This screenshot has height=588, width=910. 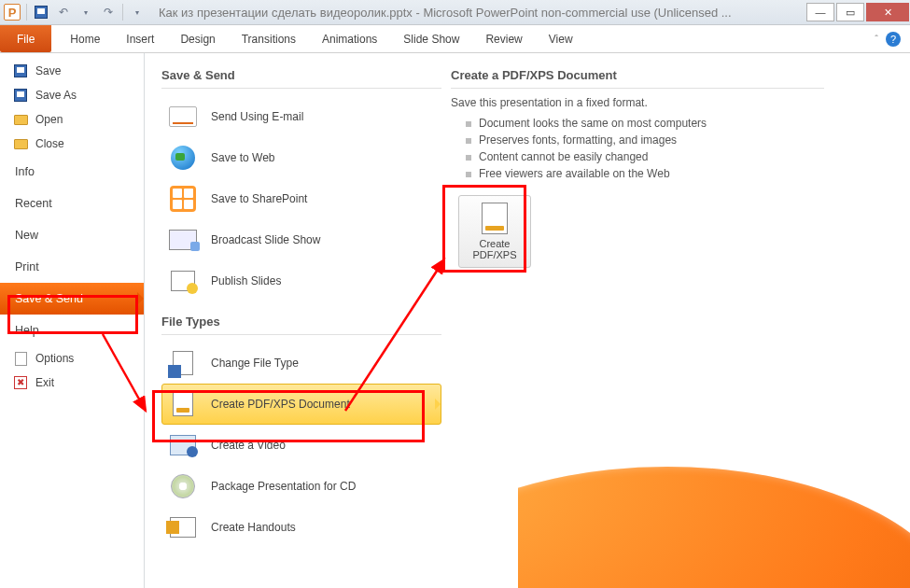 What do you see at coordinates (72, 172) in the screenshot?
I see `nav-info: Info` at bounding box center [72, 172].